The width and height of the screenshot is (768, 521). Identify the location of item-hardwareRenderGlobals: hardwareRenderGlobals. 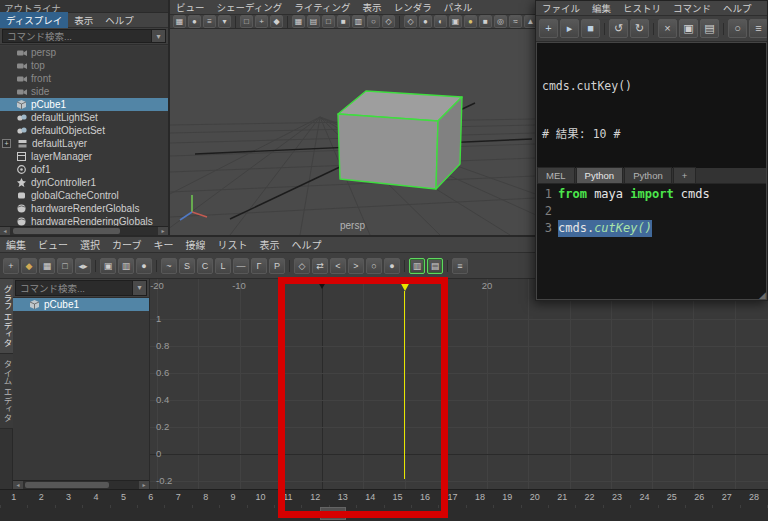
(84, 208).